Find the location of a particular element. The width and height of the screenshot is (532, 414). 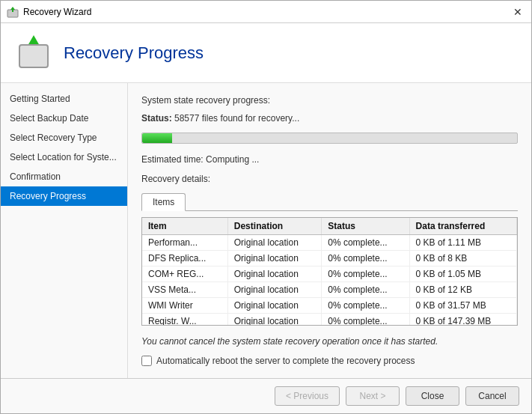

table-row: COM+ REG...Original location0% complete.… is located at coordinates (329, 274).